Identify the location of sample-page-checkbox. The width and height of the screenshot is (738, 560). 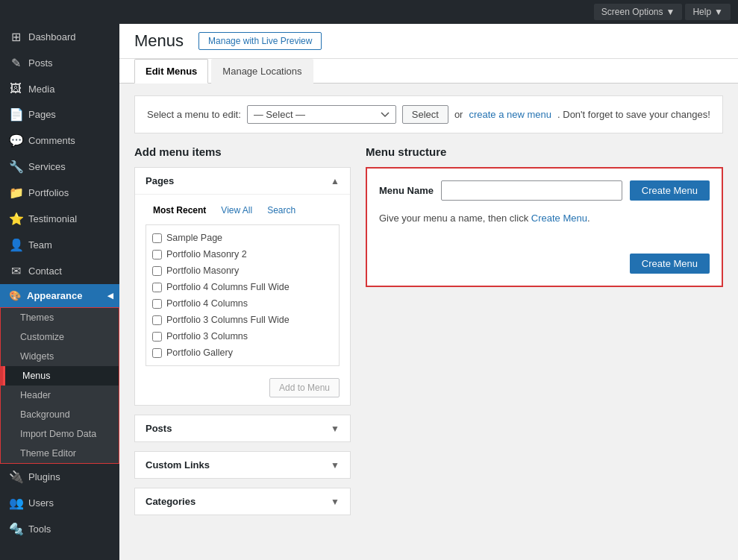
(157, 239).